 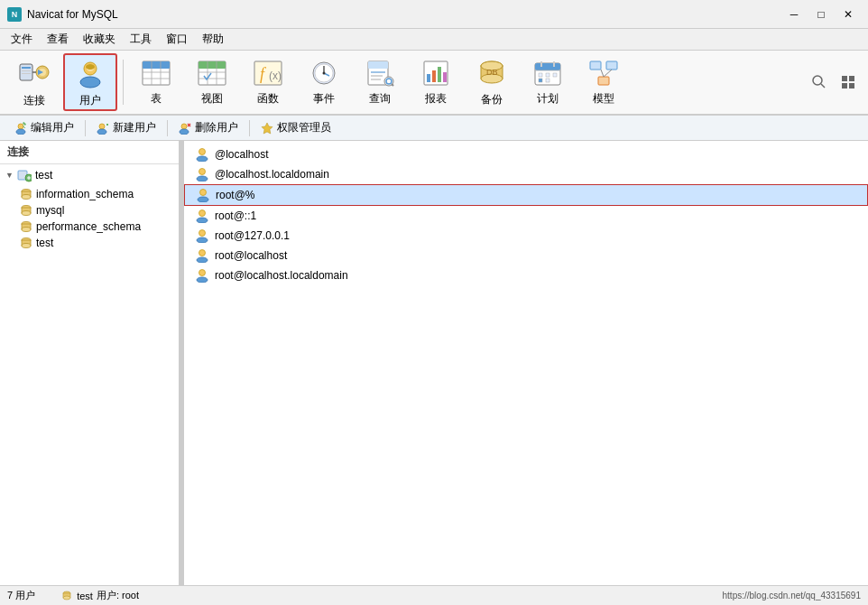 I want to click on toolbar-view-button: 视图, so click(x=212, y=82).